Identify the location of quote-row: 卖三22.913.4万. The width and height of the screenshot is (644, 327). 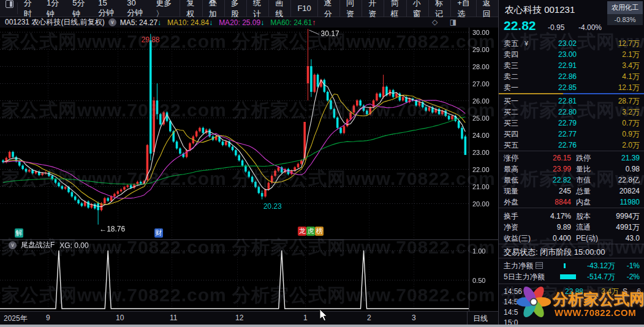
(571, 66).